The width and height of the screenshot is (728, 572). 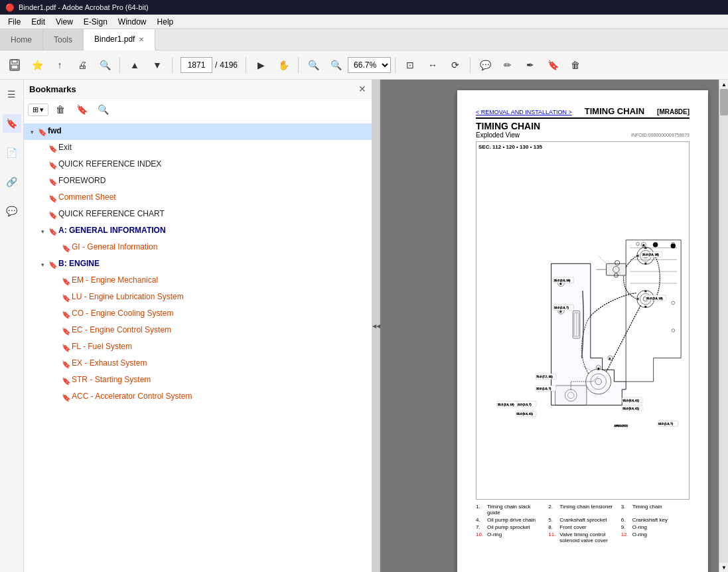 What do you see at coordinates (485, 65) in the screenshot?
I see `comment-button: 💬` at bounding box center [485, 65].